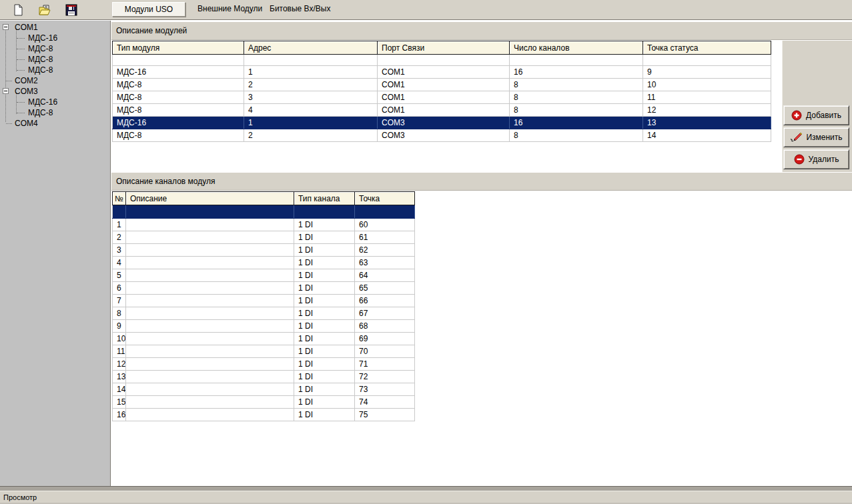  What do you see at coordinates (119, 352) in the screenshot?
I see `table-cell: 11` at bounding box center [119, 352].